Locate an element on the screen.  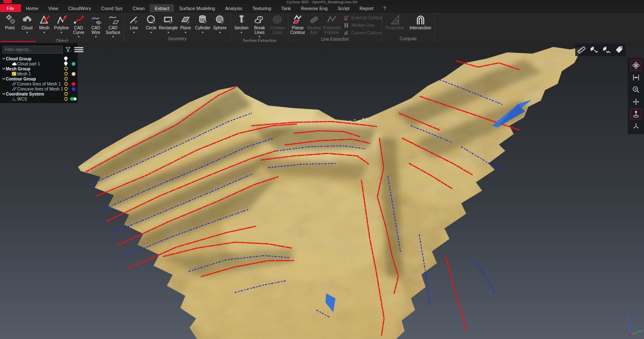
tab-help: ? is located at coordinates (385, 8).